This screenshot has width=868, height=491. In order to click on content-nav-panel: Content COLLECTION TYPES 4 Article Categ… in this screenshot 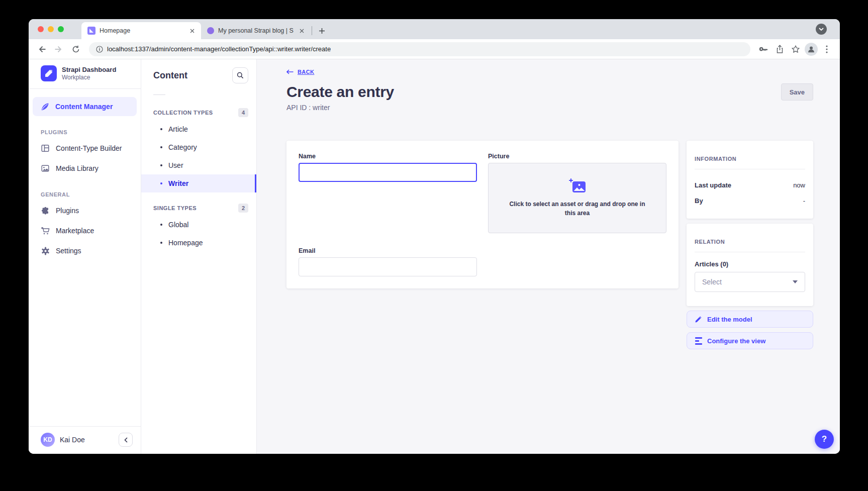, I will do `click(199, 256)`.